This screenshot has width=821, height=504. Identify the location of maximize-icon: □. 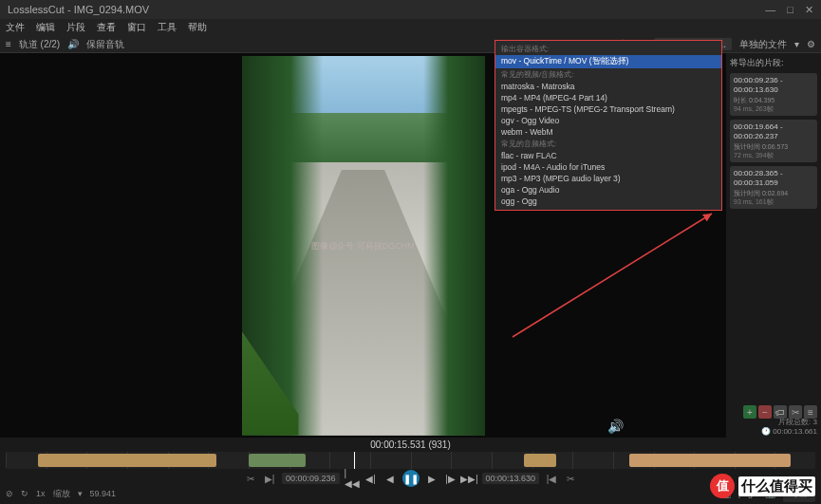
(790, 9).